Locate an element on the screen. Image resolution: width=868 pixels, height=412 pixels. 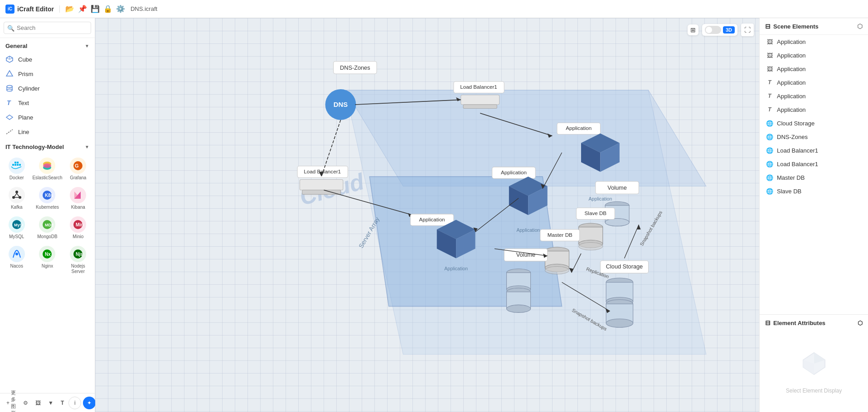
element-attributes-header: ⊟ Element Attributes ⬡ is located at coordinates (814, 323).